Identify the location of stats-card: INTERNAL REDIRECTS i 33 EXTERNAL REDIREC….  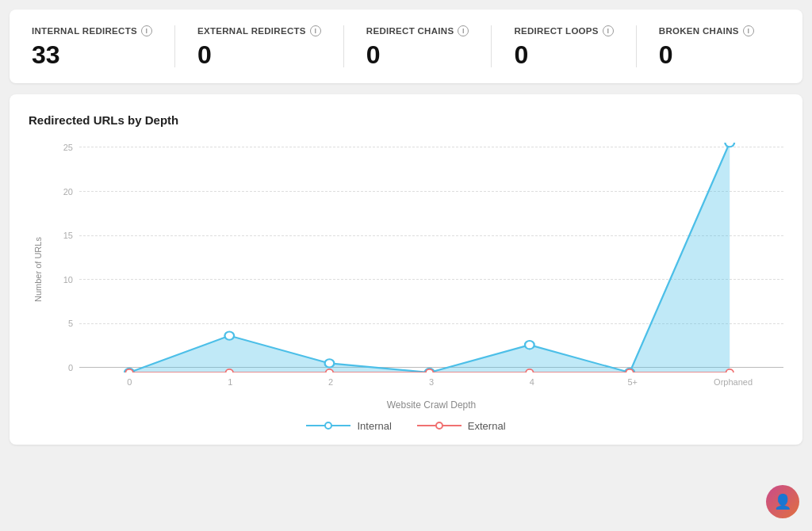
(406, 46).